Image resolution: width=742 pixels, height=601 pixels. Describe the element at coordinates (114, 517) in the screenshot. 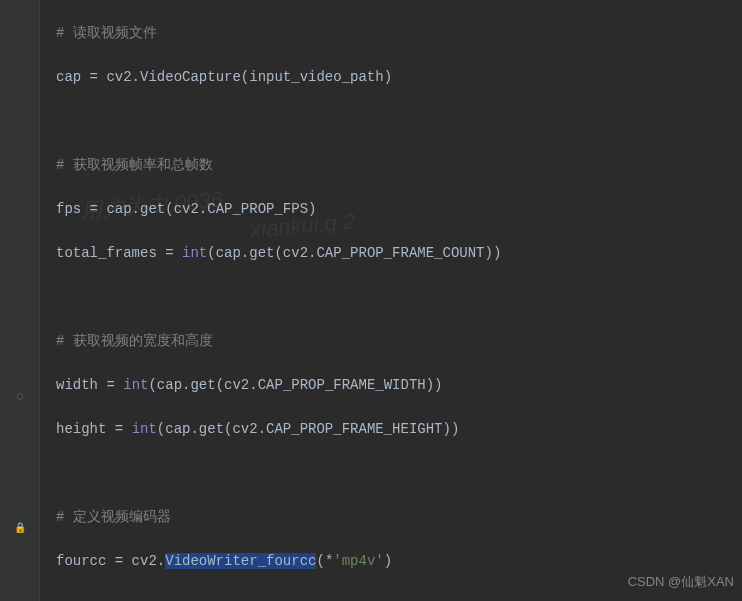

I see `code-comment: # 定义视频编码器` at that location.